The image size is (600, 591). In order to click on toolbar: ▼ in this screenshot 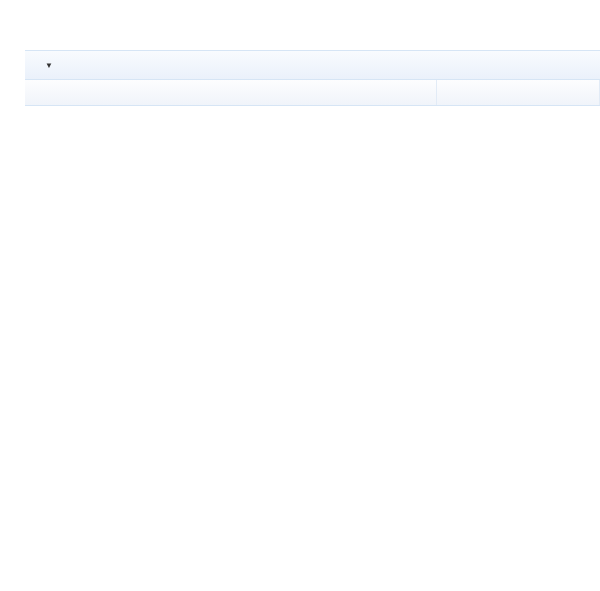, I will do `click(312, 65)`.